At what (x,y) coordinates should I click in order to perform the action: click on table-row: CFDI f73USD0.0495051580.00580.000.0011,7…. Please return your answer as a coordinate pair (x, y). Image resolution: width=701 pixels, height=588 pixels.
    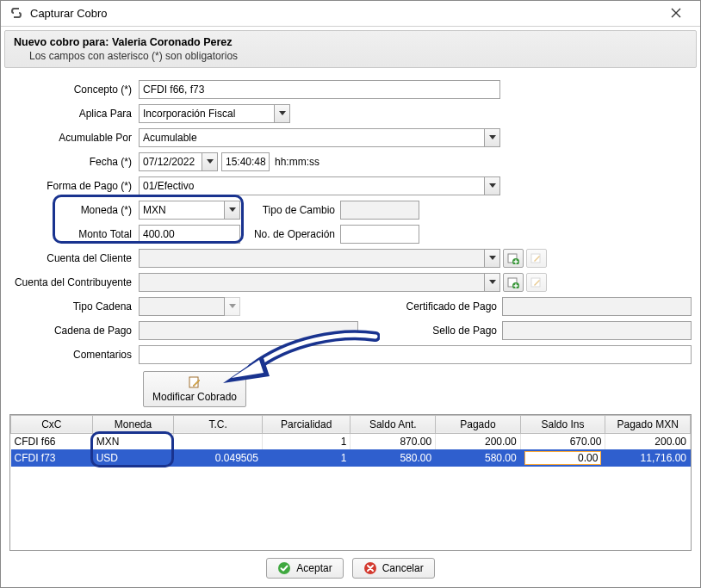
    Looking at the image, I should click on (351, 458).